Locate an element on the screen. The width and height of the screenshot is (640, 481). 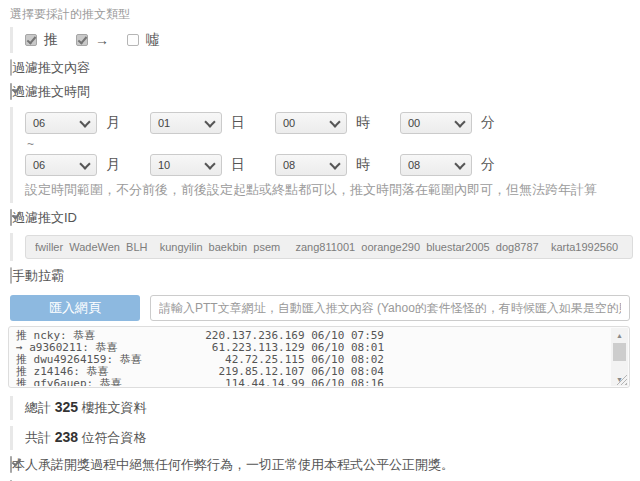
article-url-input is located at coordinates (390, 308).